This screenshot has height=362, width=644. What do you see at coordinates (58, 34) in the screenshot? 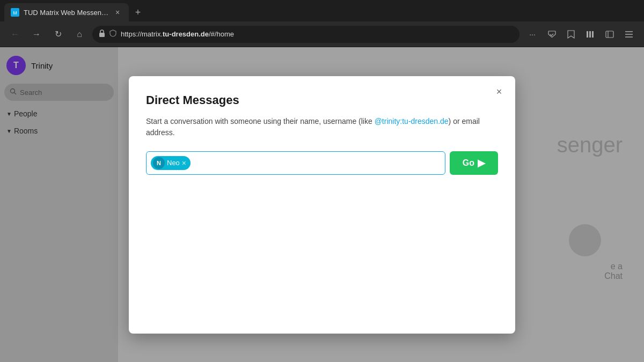
I see `reload-button: ↻` at bounding box center [58, 34].